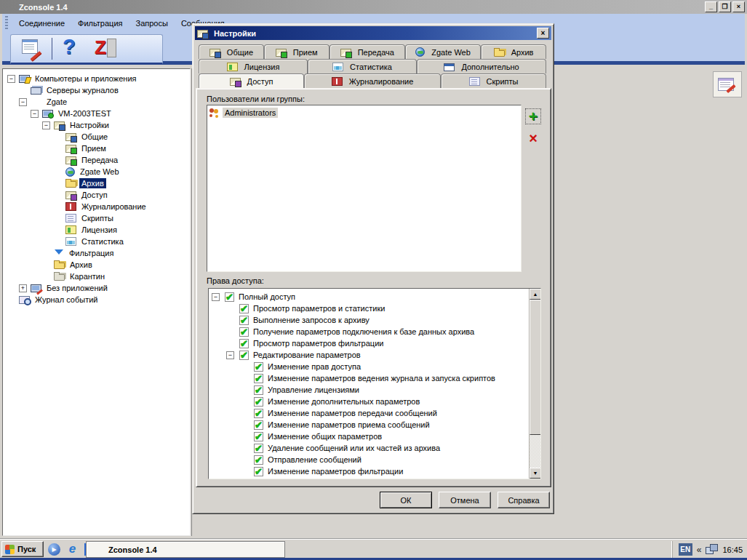  I want to click on tree-item: Zgate Web, so click(96, 172).